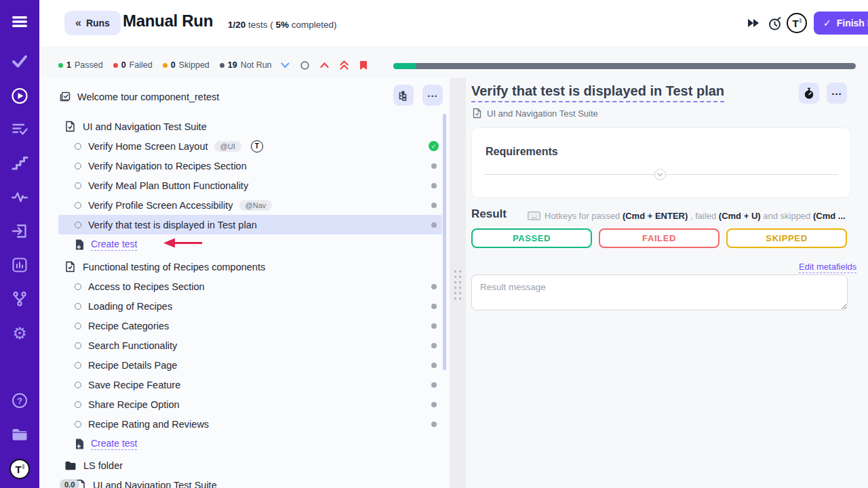  I want to click on tag-badge: @UI, so click(228, 146).